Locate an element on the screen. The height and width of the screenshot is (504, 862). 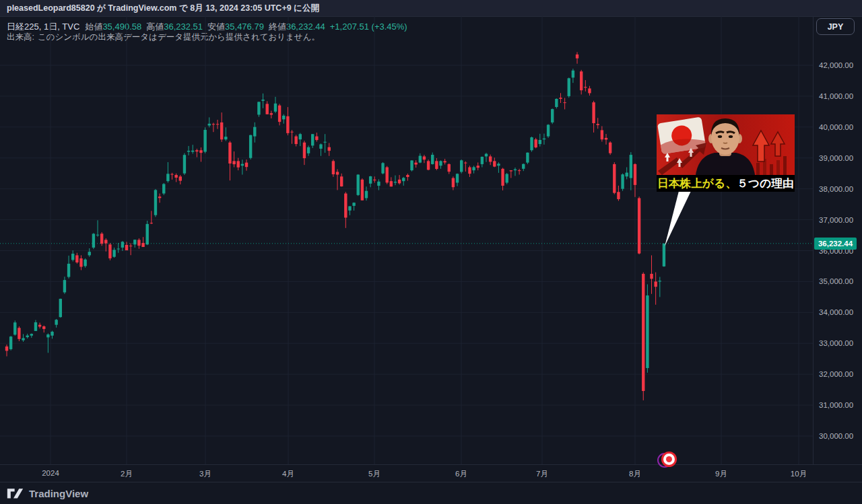
price-axis-label: 38,000.00 is located at coordinates (836, 189).